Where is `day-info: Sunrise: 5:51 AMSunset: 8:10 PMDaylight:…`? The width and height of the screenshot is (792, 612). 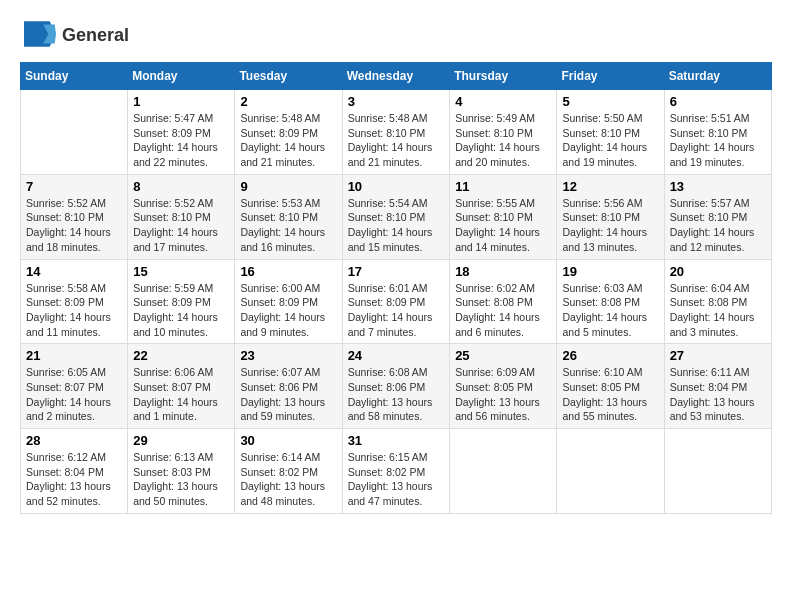 day-info: Sunrise: 5:51 AMSunset: 8:10 PMDaylight:… is located at coordinates (718, 140).